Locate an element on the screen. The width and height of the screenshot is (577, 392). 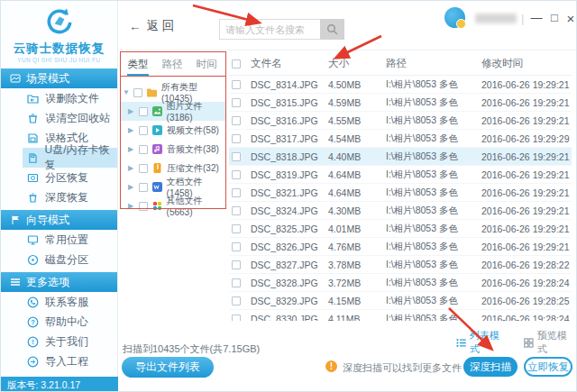
sidebar-item-disk-partition: 磁盘分区 is located at coordinates (70, 260).